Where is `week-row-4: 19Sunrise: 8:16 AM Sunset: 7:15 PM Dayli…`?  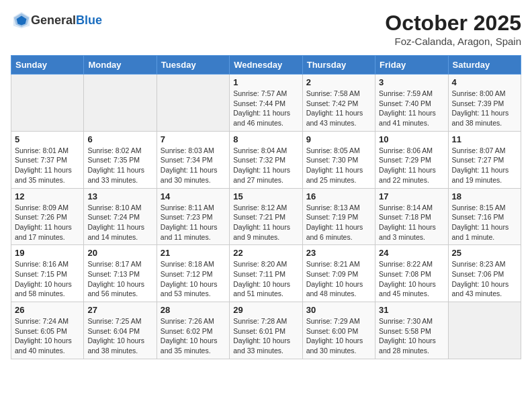
week-row-4: 19Sunrise: 8:16 AM Sunset: 7:15 PM Dayli… is located at coordinates (266, 274).